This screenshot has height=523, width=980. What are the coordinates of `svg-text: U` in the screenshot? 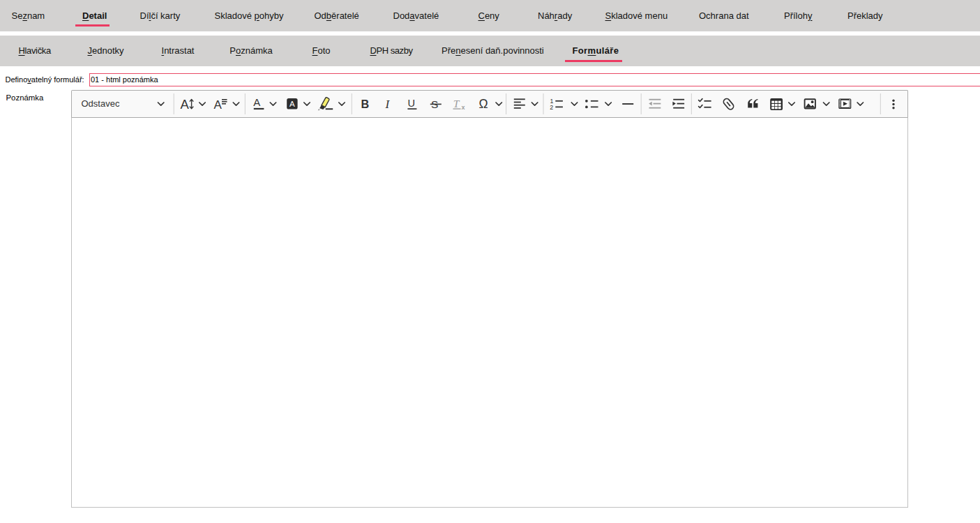 It's located at (412, 103).